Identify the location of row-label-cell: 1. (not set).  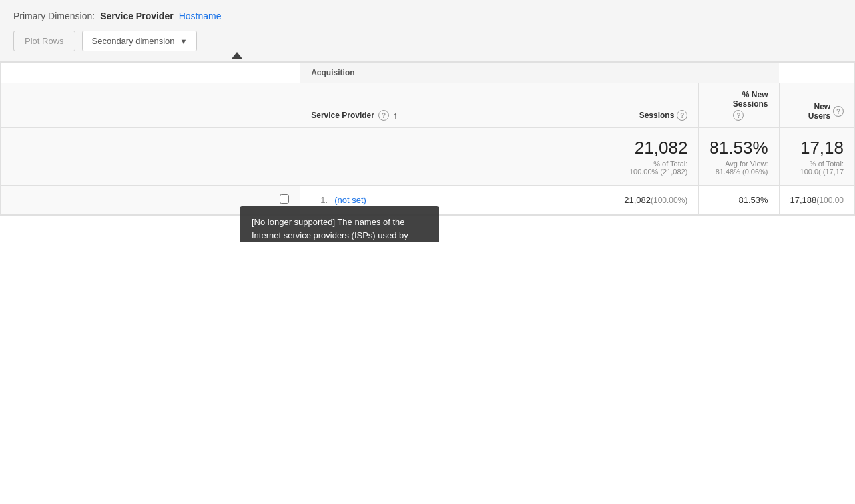
(457, 200).